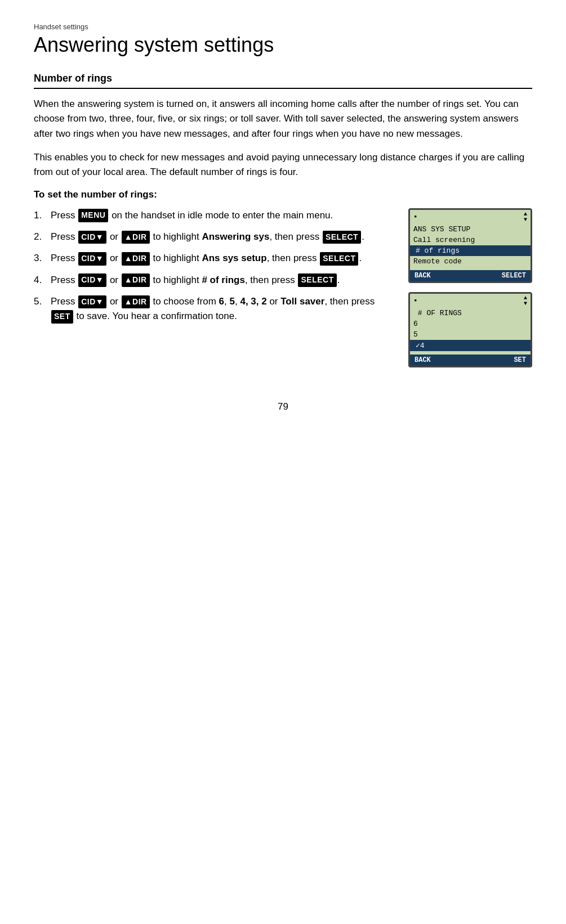 This screenshot has height=924, width=566. I want to click on section-heading: Number of rings, so click(283, 81).